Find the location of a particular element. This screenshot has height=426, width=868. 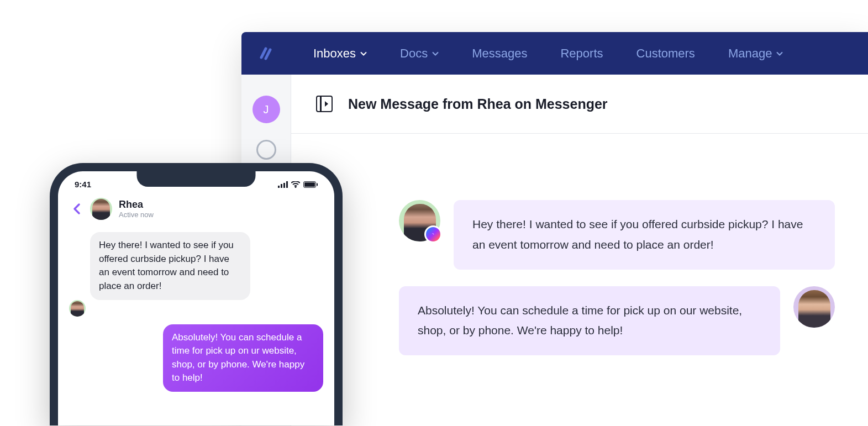

messenger-badge-icon is located at coordinates (433, 234).